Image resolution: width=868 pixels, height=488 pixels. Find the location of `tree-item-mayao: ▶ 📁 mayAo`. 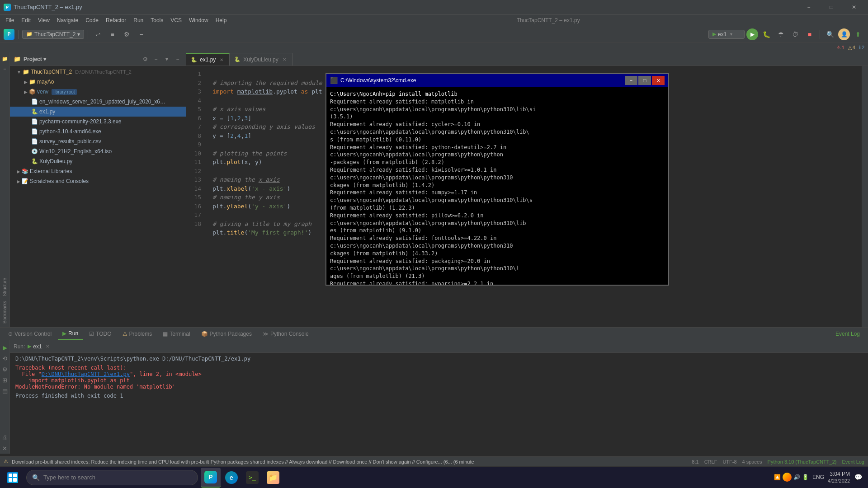

tree-item-mayao: ▶ 📁 mayAo is located at coordinates (98, 82).